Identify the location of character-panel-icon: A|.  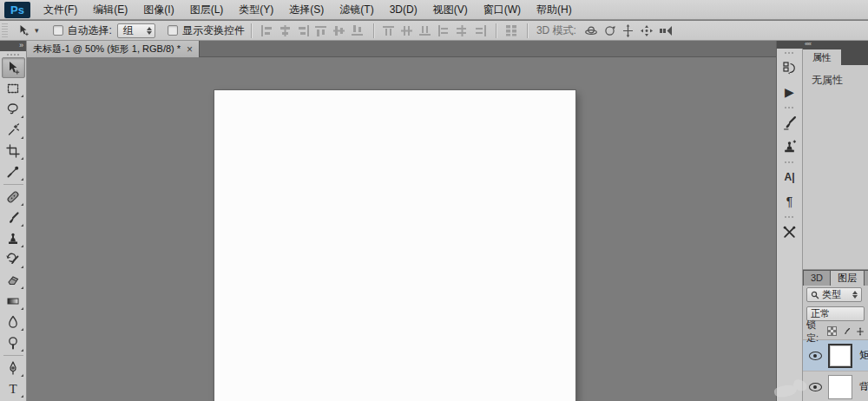
(789, 177).